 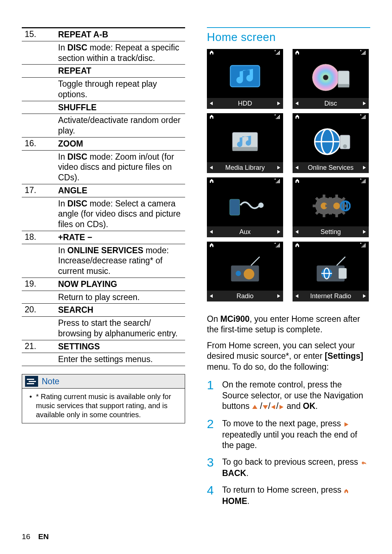 I want to click on row-number: 21., so click(x=40, y=347).